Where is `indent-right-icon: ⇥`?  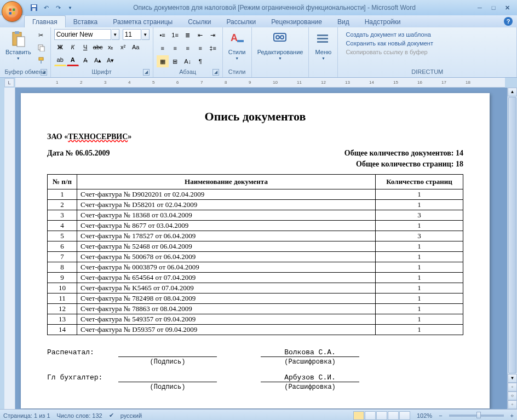 indent-right-icon: ⇥ is located at coordinates (213, 35).